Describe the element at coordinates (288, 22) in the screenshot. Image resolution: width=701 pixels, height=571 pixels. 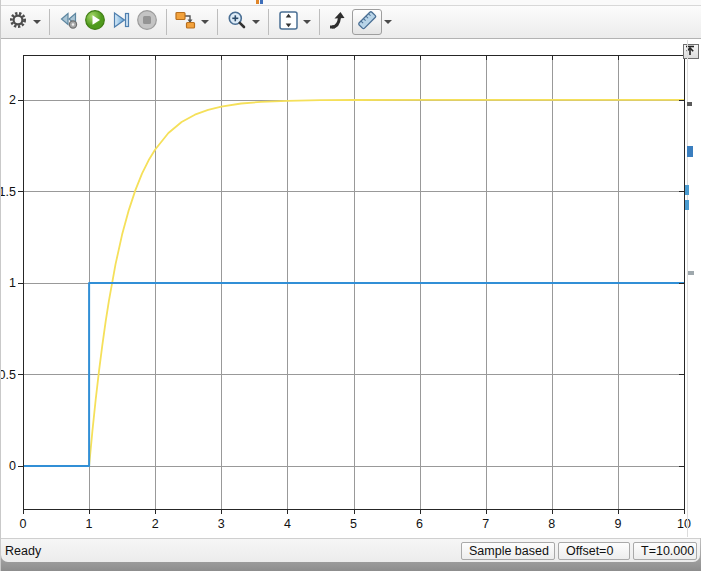
I see `fit-to-view-icon` at that location.